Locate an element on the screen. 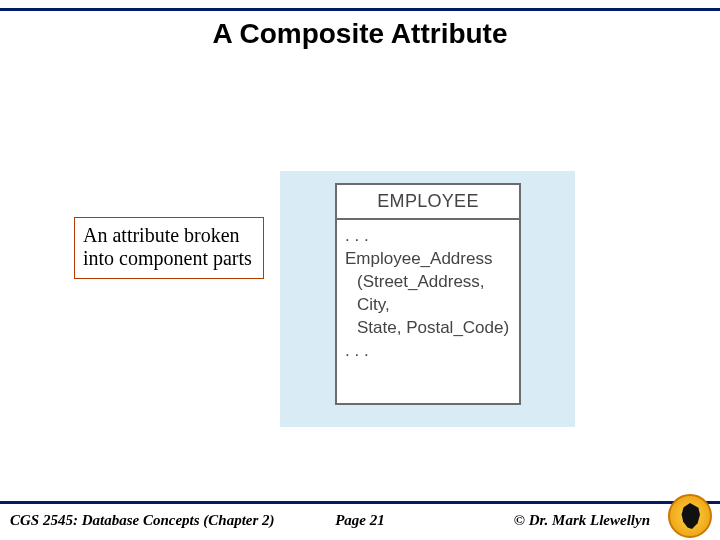  callout-text: An attribute broken into component parts is located at coordinates (168, 246).